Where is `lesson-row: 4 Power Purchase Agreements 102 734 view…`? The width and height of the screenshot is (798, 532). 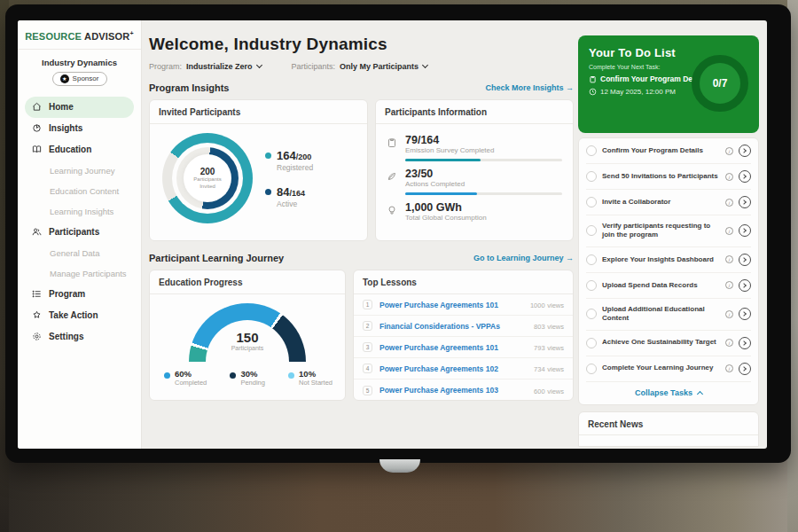 lesson-row: 4 Power Purchase Agreements 102 734 view… is located at coordinates (463, 369).